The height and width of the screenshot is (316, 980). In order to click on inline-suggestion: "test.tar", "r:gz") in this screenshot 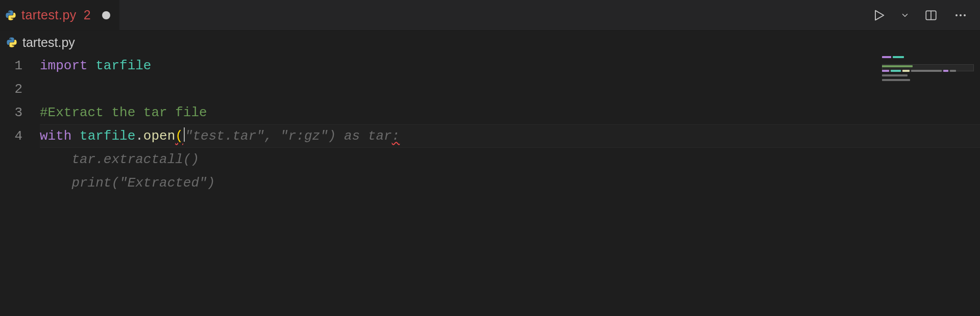, I will do `click(260, 136)`.